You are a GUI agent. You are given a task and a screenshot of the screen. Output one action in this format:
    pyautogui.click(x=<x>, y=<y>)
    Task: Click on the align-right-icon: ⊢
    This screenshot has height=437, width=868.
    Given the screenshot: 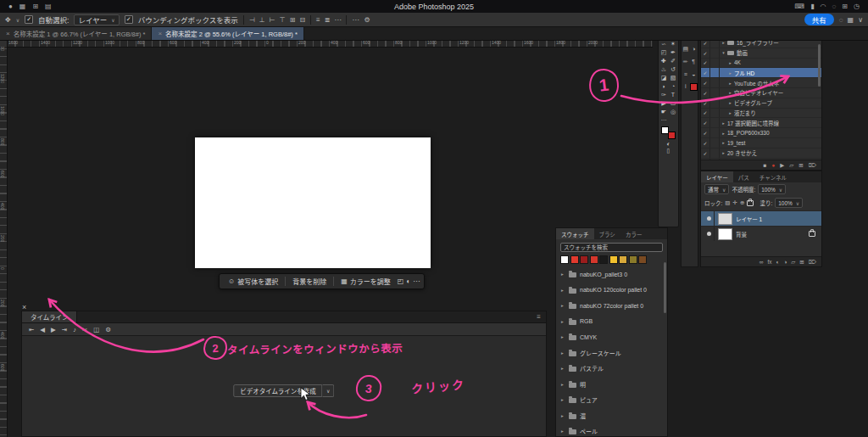 What is the action you would take?
    pyautogui.click(x=273, y=20)
    